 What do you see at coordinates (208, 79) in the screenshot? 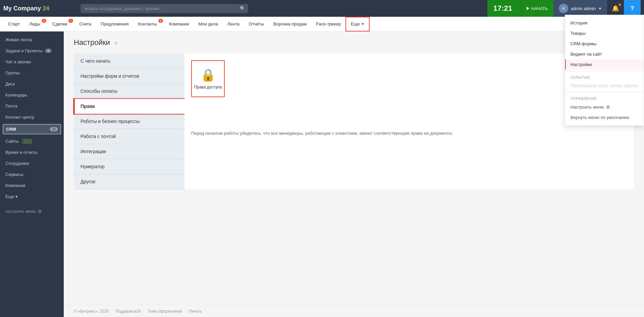
I see `access-rights-card: 🔒 Права доступа` at bounding box center [208, 79].